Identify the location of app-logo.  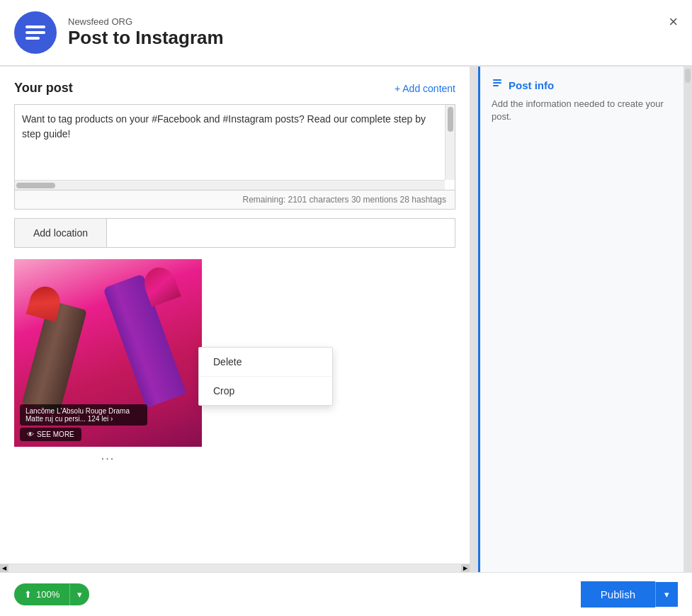
(35, 33).